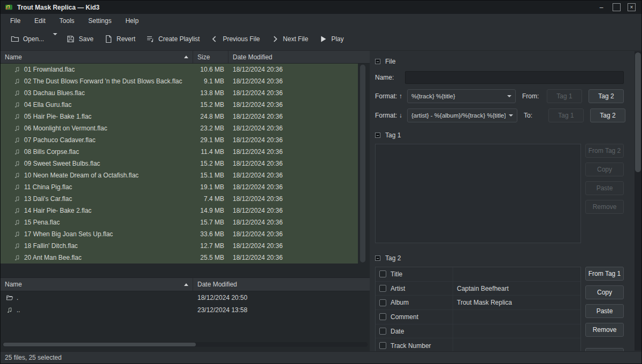  What do you see at coordinates (179, 211) in the screenshot?
I see `table-row: 14 Hair Pie- Bake 2.flac14.9 MB18/12/202…` at bounding box center [179, 211].